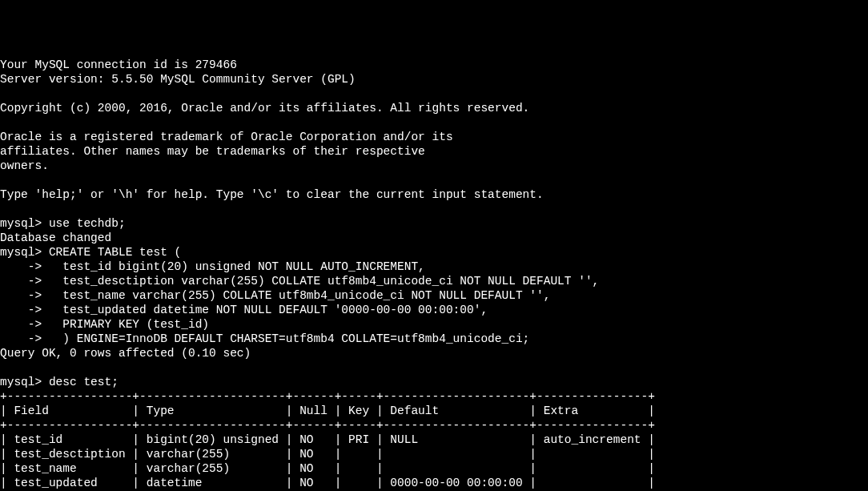 This screenshot has width=868, height=491. What do you see at coordinates (434, 166) in the screenshot?
I see `terminal-line: owners.` at bounding box center [434, 166].